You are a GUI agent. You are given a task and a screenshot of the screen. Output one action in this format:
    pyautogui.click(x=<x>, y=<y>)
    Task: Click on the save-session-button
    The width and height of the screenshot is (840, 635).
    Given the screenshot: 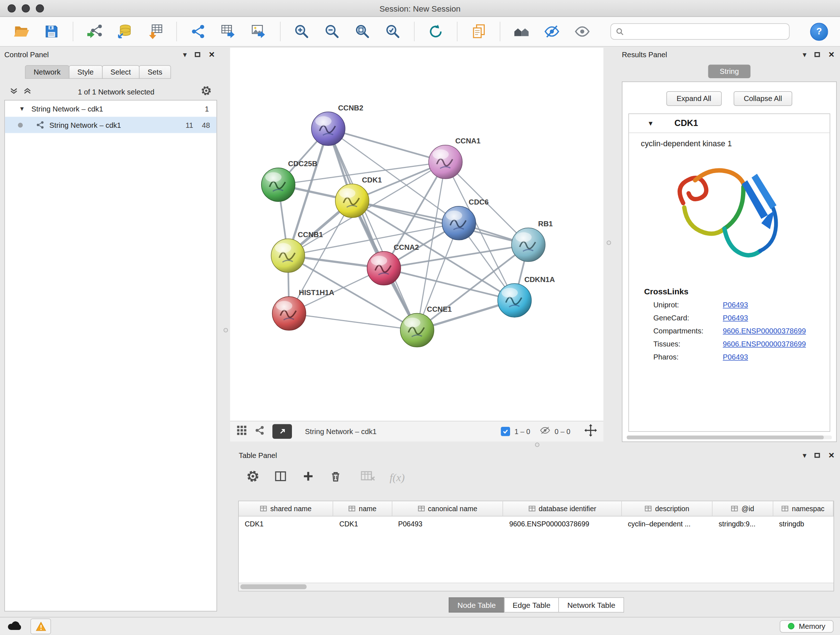 What is the action you would take?
    pyautogui.click(x=52, y=32)
    